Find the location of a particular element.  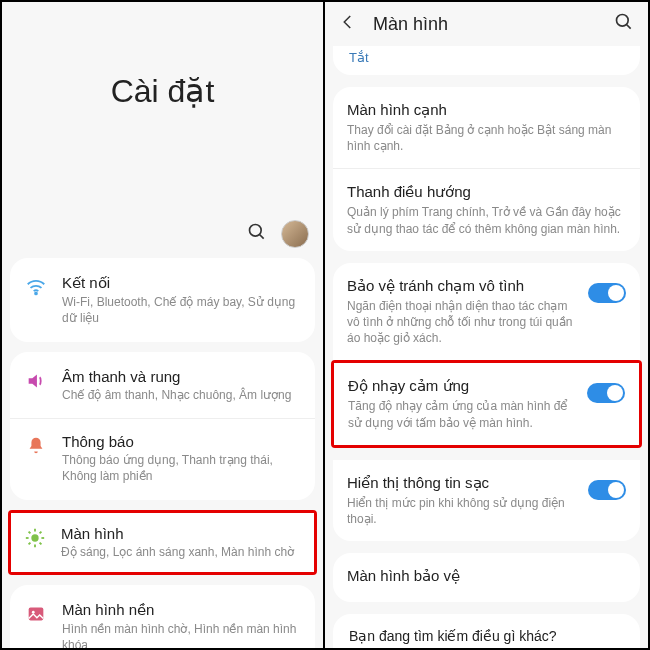

screen-title: Màn hình is located at coordinates (486, 24).